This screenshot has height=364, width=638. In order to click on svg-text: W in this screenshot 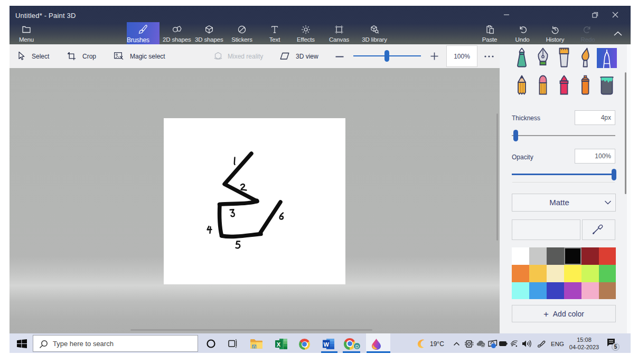, I will do `click(326, 344)`.